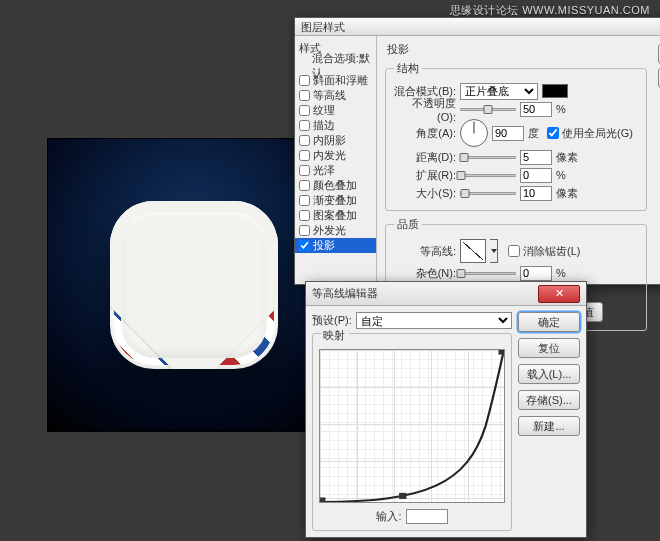  What do you see at coordinates (534, 134) in the screenshot?
I see `angle-unit: 度` at bounding box center [534, 134].